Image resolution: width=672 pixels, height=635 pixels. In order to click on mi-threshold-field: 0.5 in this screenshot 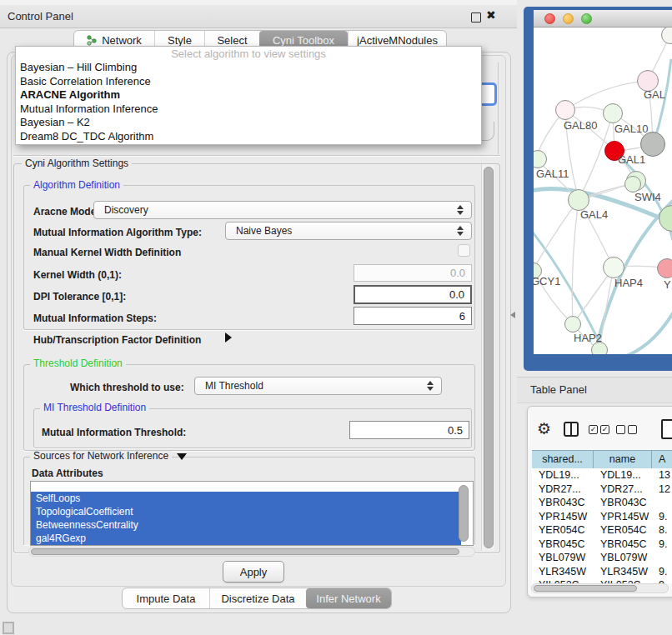, I will do `click(409, 430)`.